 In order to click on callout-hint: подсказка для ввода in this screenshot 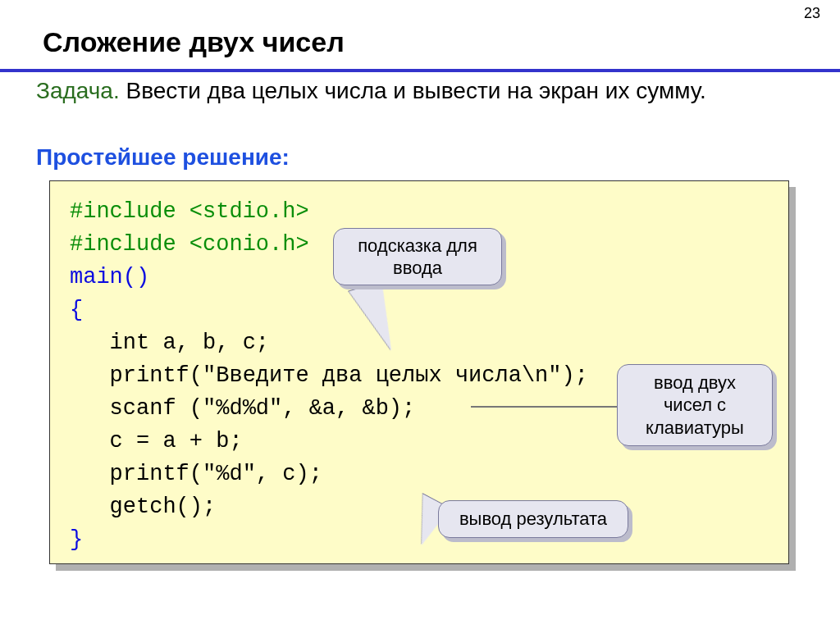, I will do `click(418, 257)`.